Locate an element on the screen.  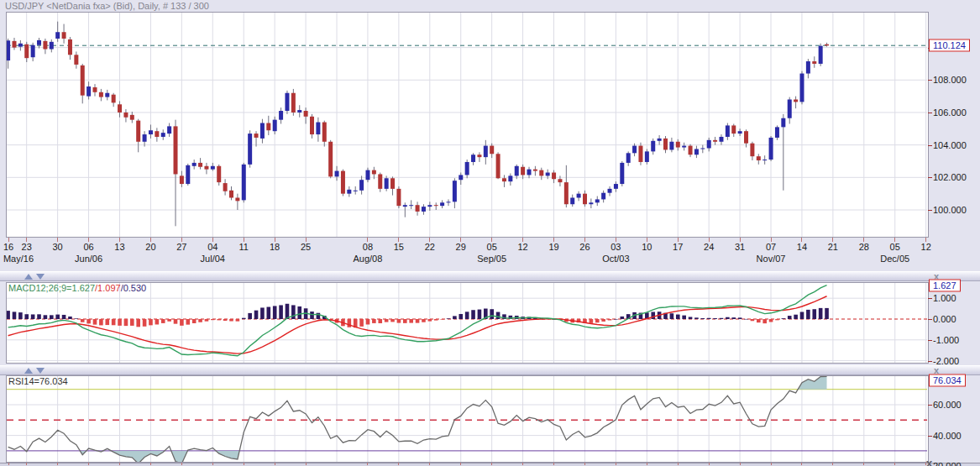
rsi-splitter-bar: x is located at coordinates (490, 370).